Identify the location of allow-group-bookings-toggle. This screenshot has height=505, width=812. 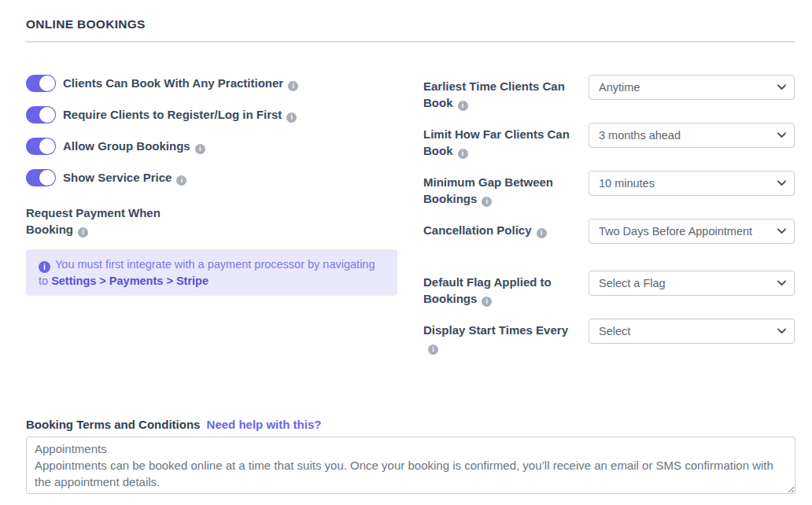
(41, 146).